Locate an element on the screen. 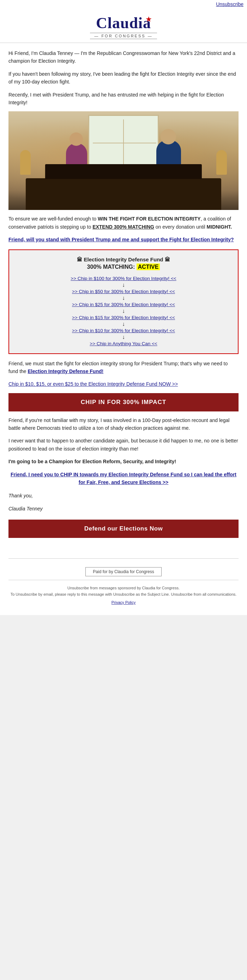 The height and width of the screenshot is (980, 247). arrow-down-4: ↓ is located at coordinates (124, 324).